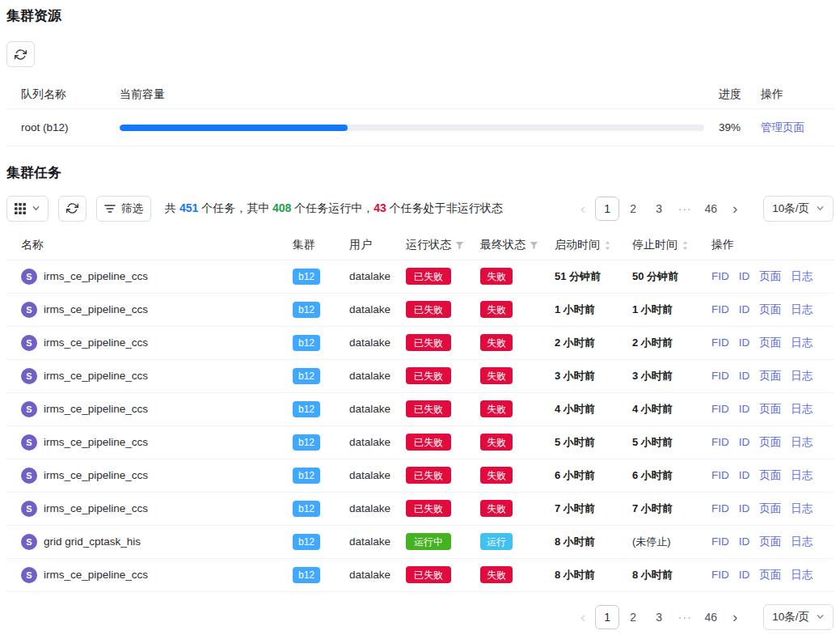 This screenshot has height=639, width=840. I want to click on stop-time: 50 分钟前, so click(672, 277).